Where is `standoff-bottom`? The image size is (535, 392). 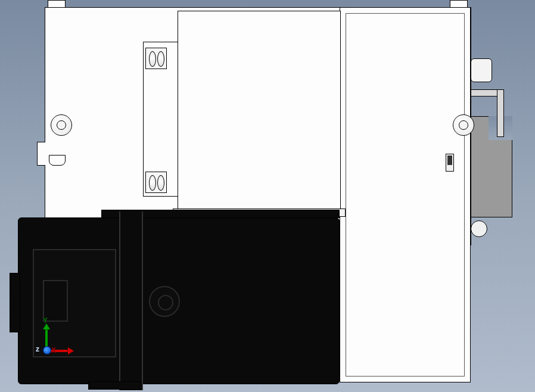 standoff-bottom is located at coordinates (156, 182).